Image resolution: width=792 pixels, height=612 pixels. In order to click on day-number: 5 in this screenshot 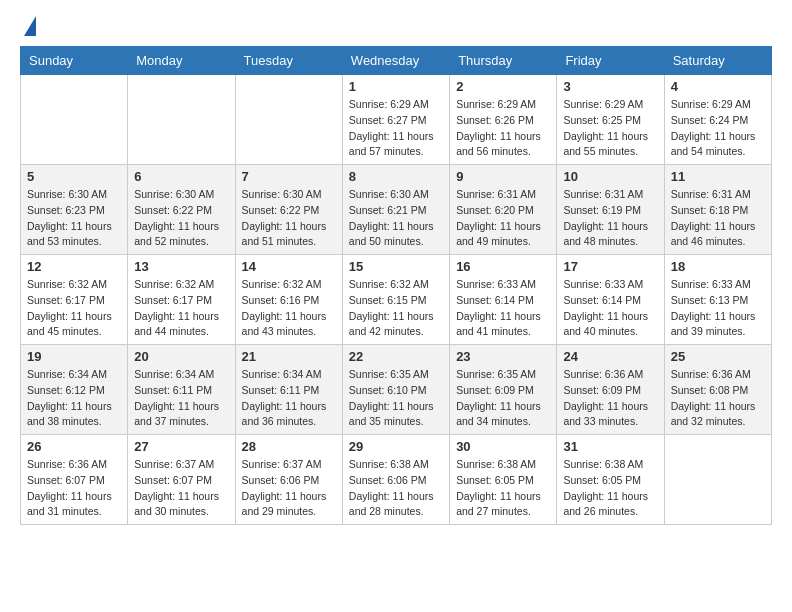, I will do `click(74, 176)`.